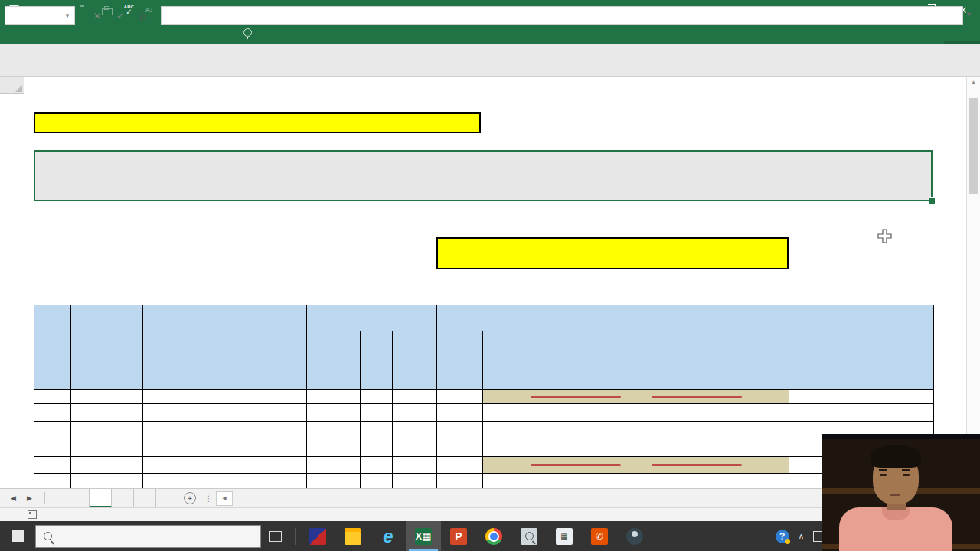 This screenshot has width=980, height=551. Describe the element at coordinates (122, 498) in the screenshot. I see `sheet-tab-asiento-luz-agua-telefono` at that location.